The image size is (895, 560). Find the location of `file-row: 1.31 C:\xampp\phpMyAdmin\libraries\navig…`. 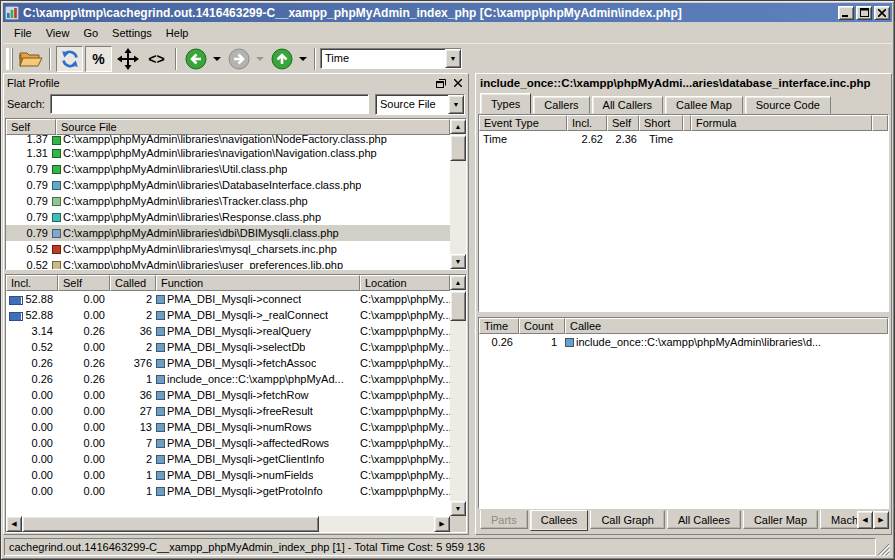

file-row: 1.31 C:\xampp\phpMyAdmin\libraries\navig… is located at coordinates (228, 153).